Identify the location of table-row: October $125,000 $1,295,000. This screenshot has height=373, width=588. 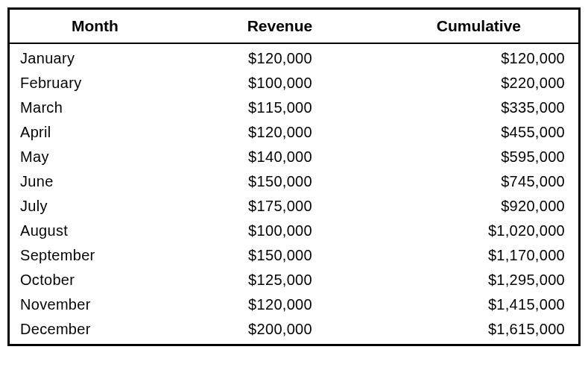
(294, 280).